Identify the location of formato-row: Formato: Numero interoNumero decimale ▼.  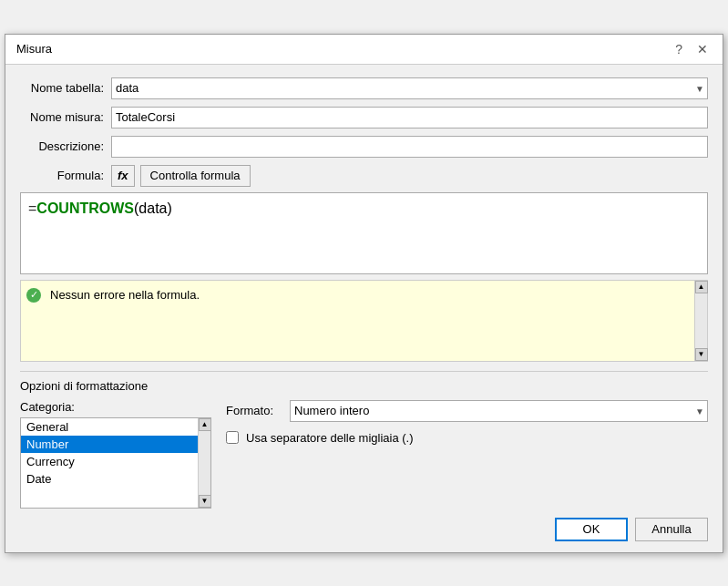
(467, 411).